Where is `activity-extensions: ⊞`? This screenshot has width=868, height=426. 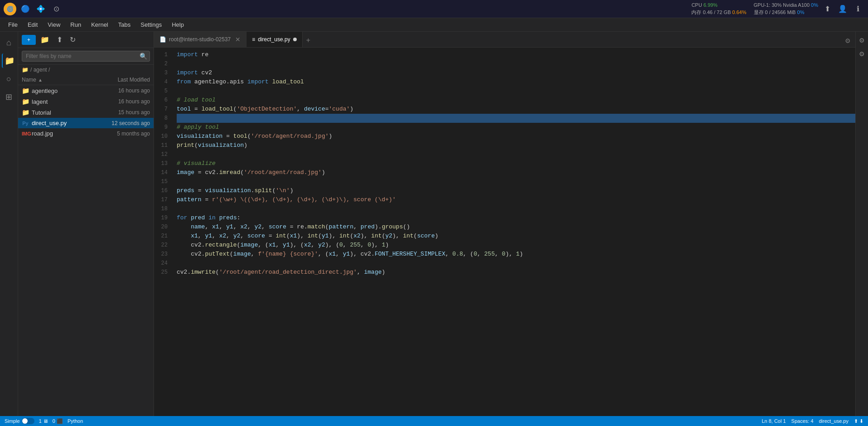
activity-extensions: ⊞ is located at coordinates (9, 97).